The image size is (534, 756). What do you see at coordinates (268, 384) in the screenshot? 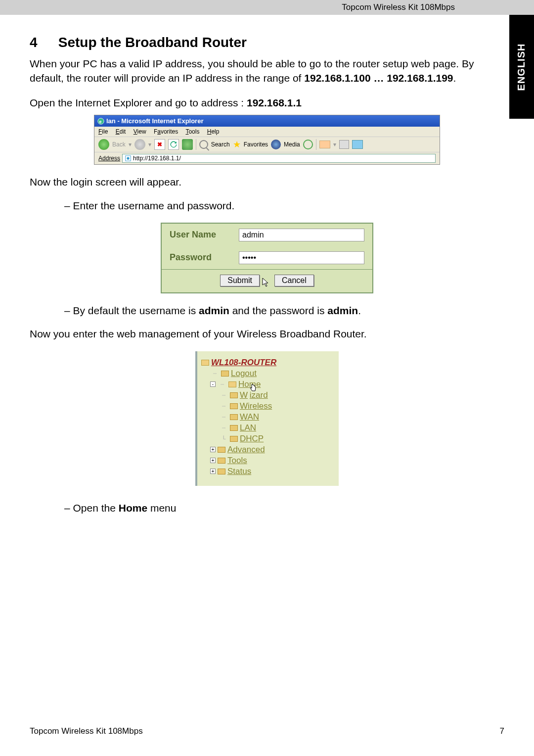
I see `tree-home: - ┈ Home` at bounding box center [268, 384].